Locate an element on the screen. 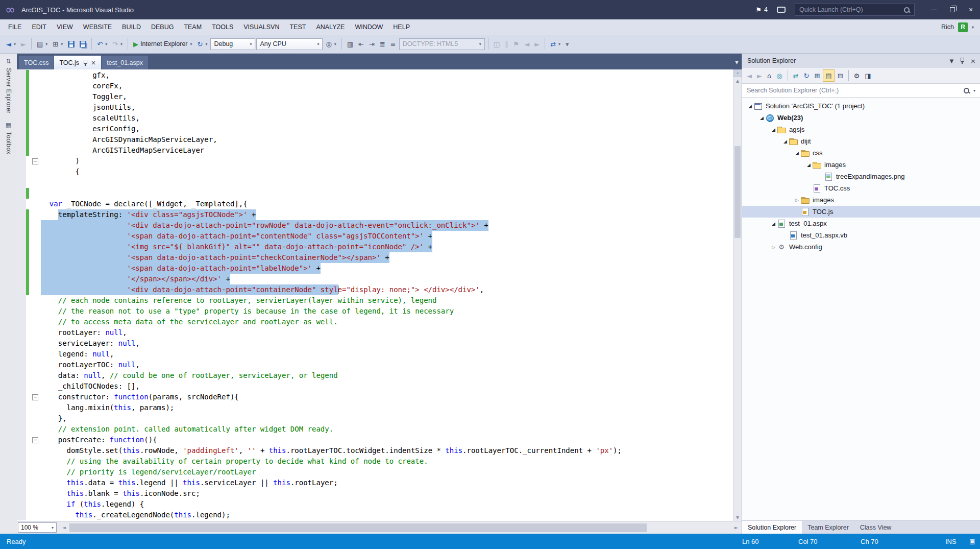 The image size is (980, 549). navigate-forward: ► is located at coordinates (23, 44).